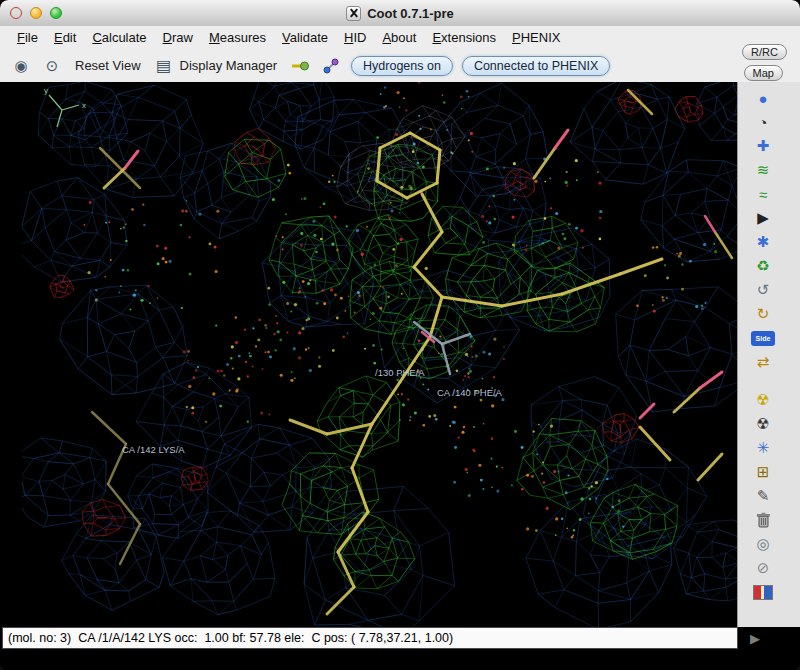 The width and height of the screenshot is (800, 670). What do you see at coordinates (400, 372) in the screenshot?
I see `residue-label: /130 PHE/A` at bounding box center [400, 372].